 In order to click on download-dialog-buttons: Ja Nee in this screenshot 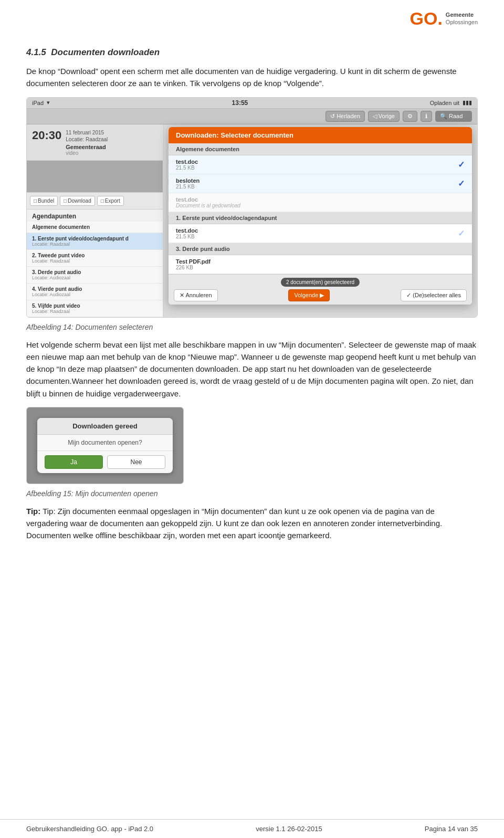, I will do `click(105, 462)`.